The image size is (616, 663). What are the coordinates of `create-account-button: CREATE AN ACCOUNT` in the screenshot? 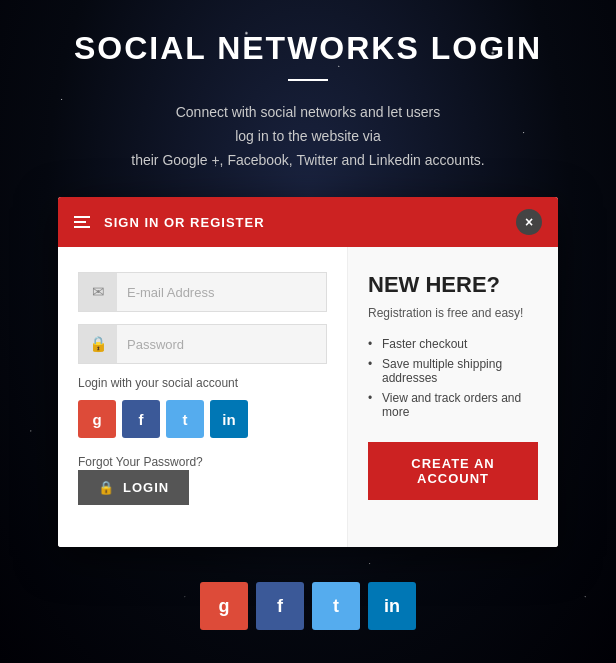 It's located at (453, 471).